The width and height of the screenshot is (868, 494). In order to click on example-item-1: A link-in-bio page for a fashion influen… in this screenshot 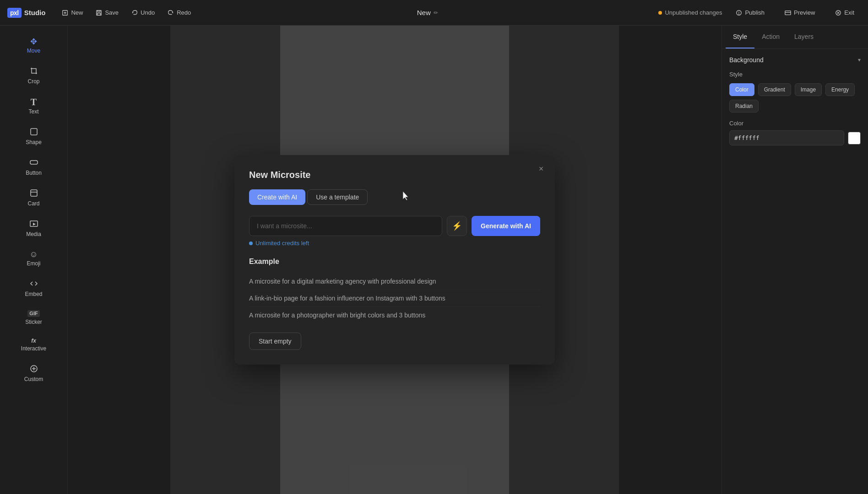, I will do `click(395, 298)`.